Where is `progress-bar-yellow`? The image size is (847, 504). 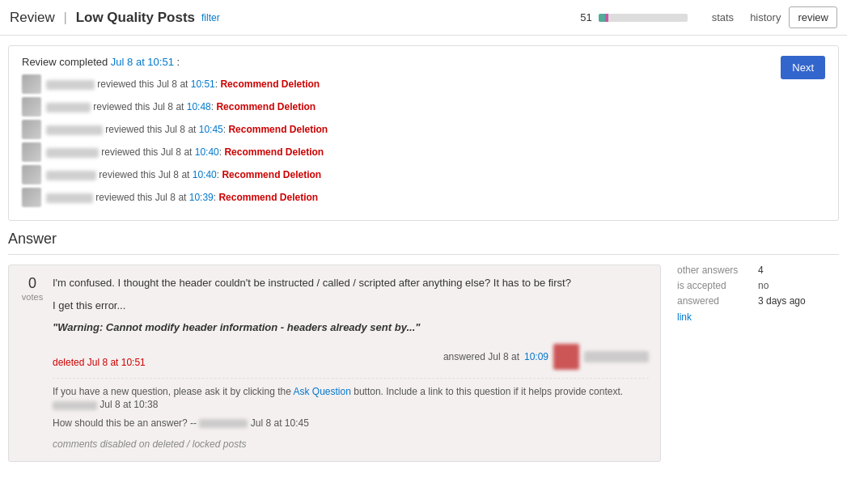
progress-bar-yellow is located at coordinates (607, 18).